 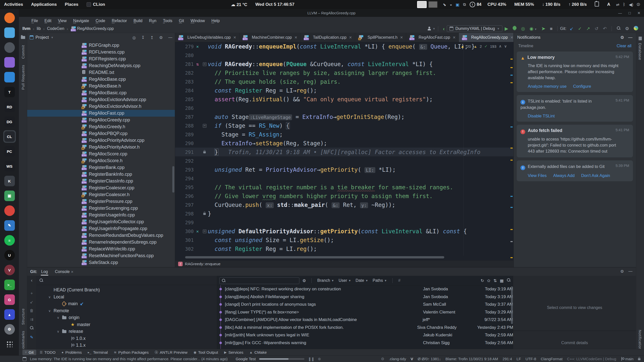 What do you see at coordinates (143, 38) in the screenshot?
I see `expand-all-button: ↧` at bounding box center [143, 38].